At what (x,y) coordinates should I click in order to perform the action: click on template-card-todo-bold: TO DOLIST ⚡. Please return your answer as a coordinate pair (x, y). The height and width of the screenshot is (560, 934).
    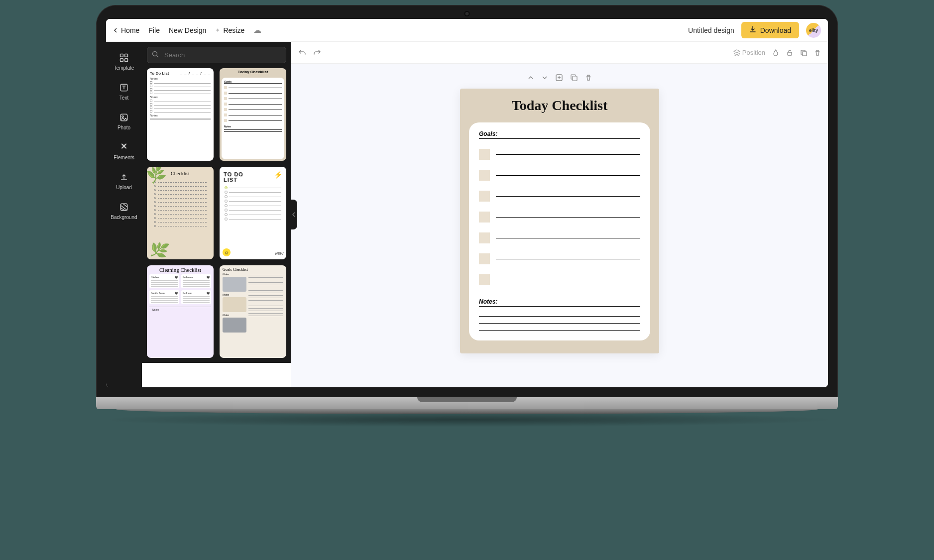
    Looking at the image, I should click on (253, 213).